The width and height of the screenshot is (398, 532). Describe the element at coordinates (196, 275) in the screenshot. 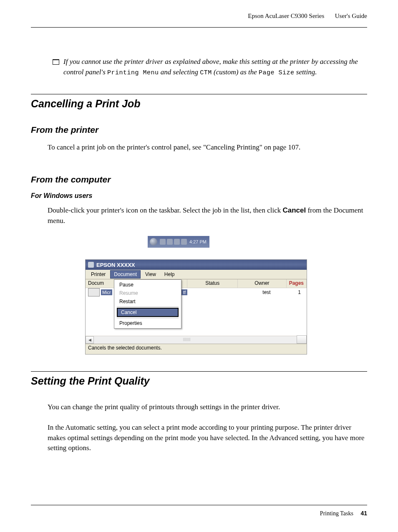

I see `menubar: Printer Document View Help` at that location.